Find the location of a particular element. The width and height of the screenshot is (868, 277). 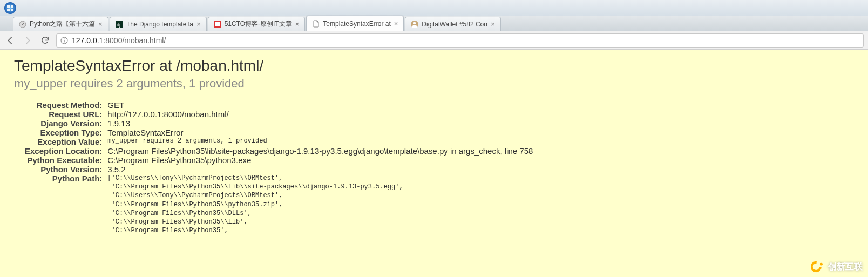

tab-title: TemplateSyntaxError at is located at coordinates (356, 24).